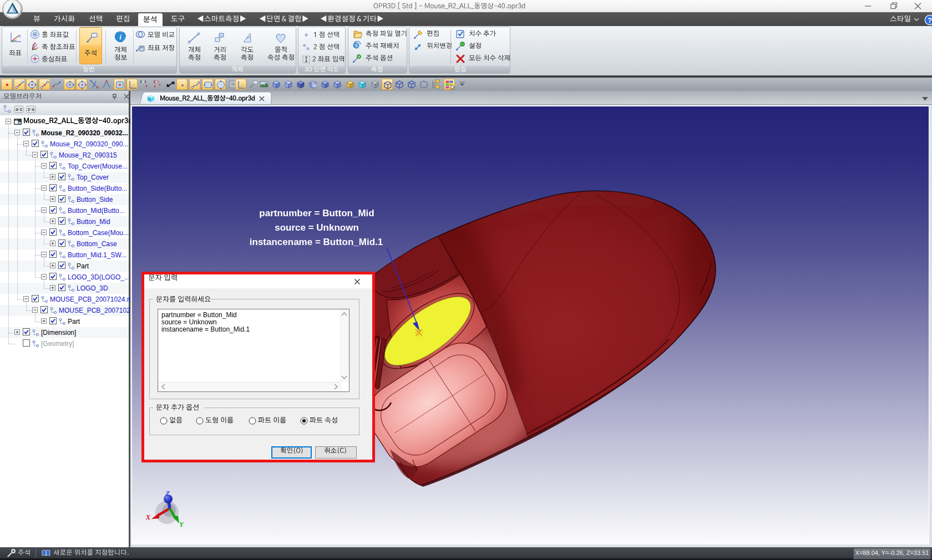  Describe the element at coordinates (31, 109) in the screenshot. I see `svg-text: z·a` at that location.